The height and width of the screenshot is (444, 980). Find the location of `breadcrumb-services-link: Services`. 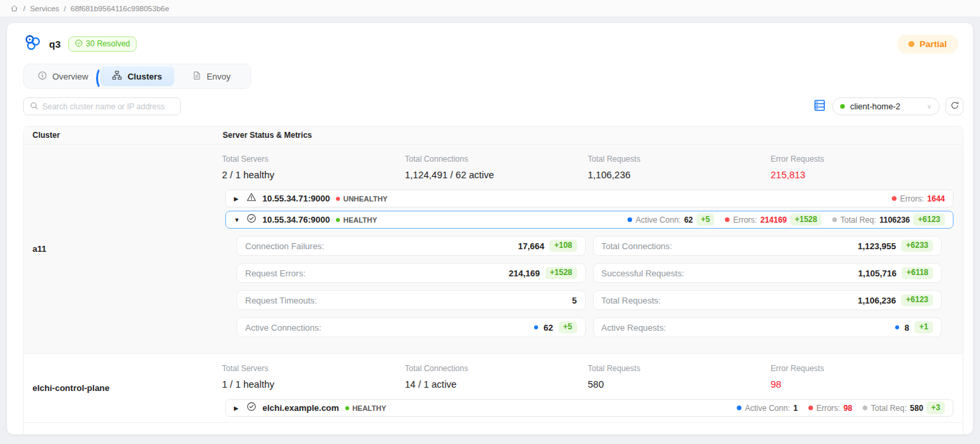

breadcrumb-services-link: Services is located at coordinates (44, 9).